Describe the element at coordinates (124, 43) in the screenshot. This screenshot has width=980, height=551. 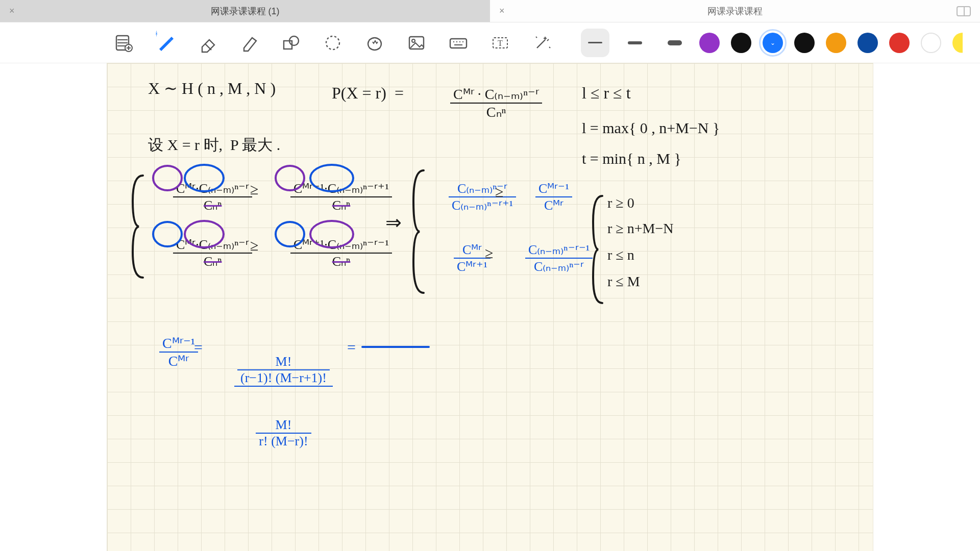
I see `add-page-icon` at that location.